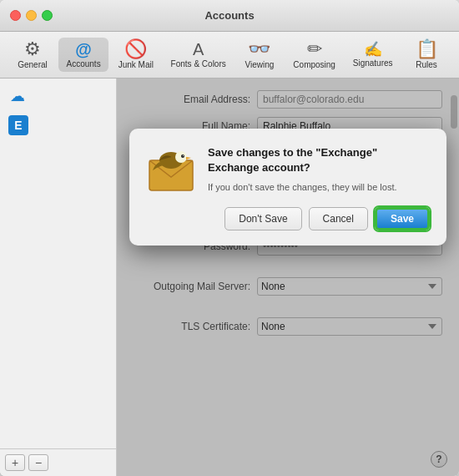 The height and width of the screenshot is (476, 459). I want to click on fonts-colors-icon: A, so click(199, 49).